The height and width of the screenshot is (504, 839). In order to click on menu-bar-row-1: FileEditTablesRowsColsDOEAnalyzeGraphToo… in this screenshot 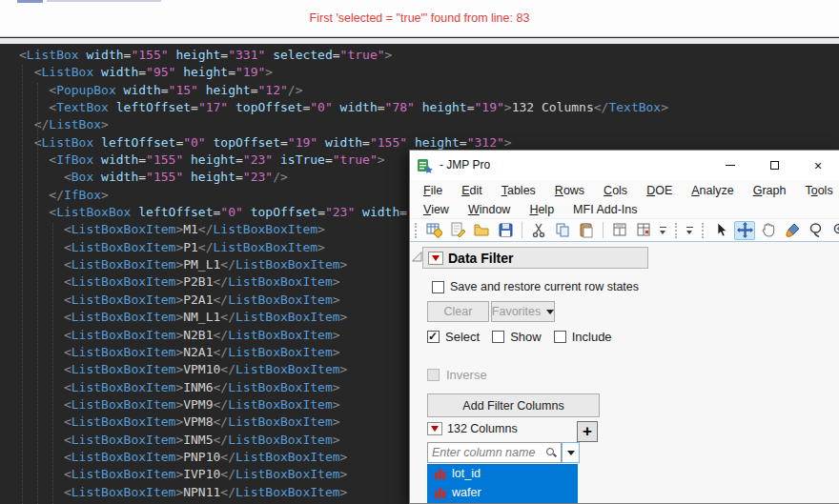, I will do `click(624, 191)`.